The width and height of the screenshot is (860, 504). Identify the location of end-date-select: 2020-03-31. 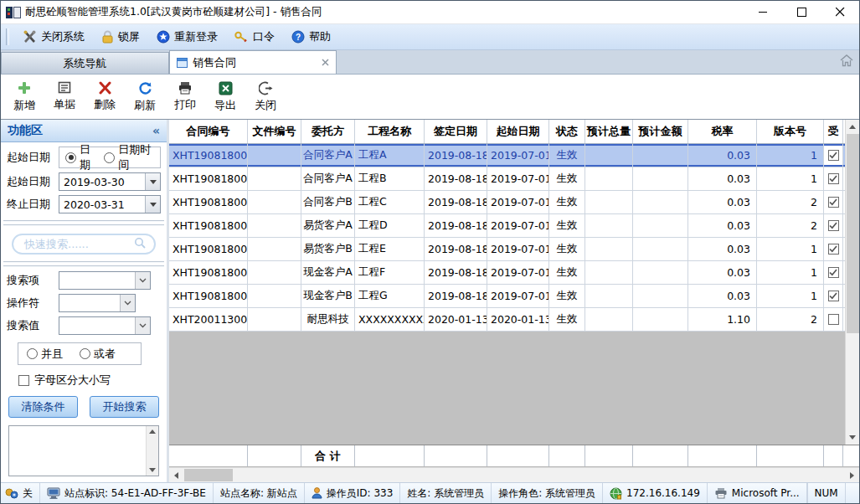
(110, 204).